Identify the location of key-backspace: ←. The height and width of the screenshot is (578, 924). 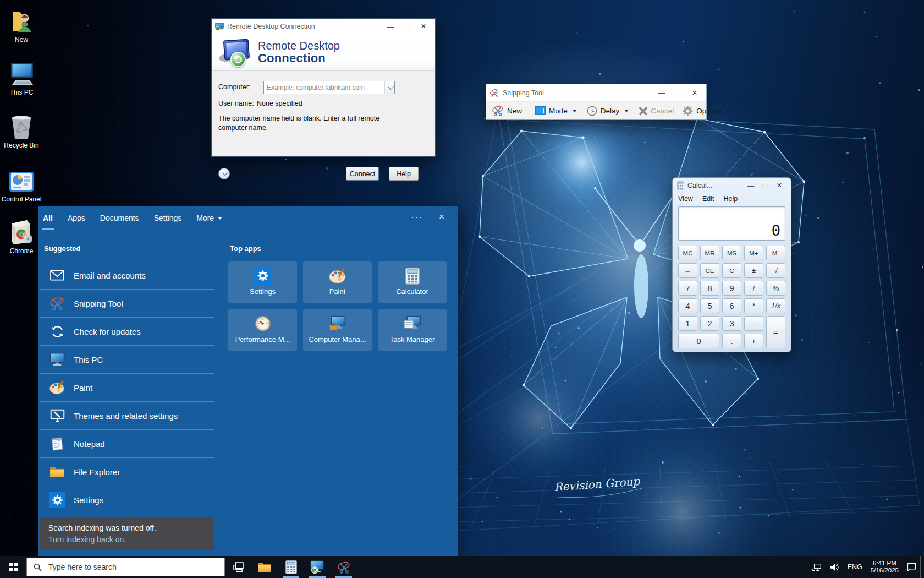
(688, 271).